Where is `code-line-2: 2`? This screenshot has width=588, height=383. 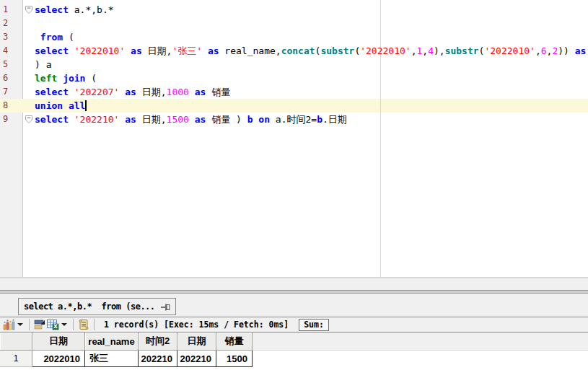
code-line-2: 2 is located at coordinates (294, 23).